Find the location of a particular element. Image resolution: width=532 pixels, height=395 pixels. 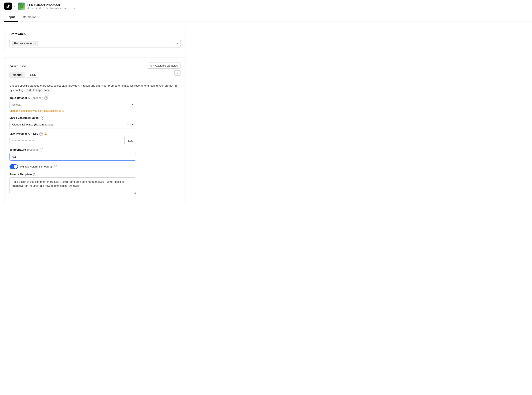

start-when-selector: Run succeeded × × ▾ is located at coordinates (95, 44).